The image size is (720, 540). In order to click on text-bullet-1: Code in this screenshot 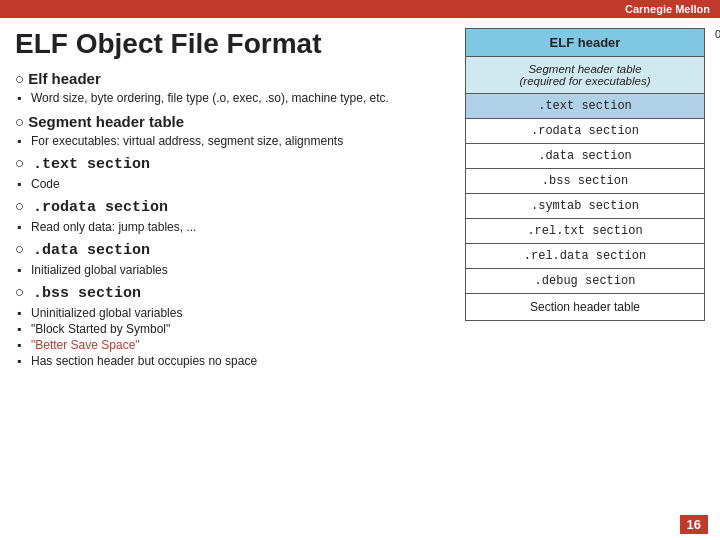, I will do `click(230, 184)`.